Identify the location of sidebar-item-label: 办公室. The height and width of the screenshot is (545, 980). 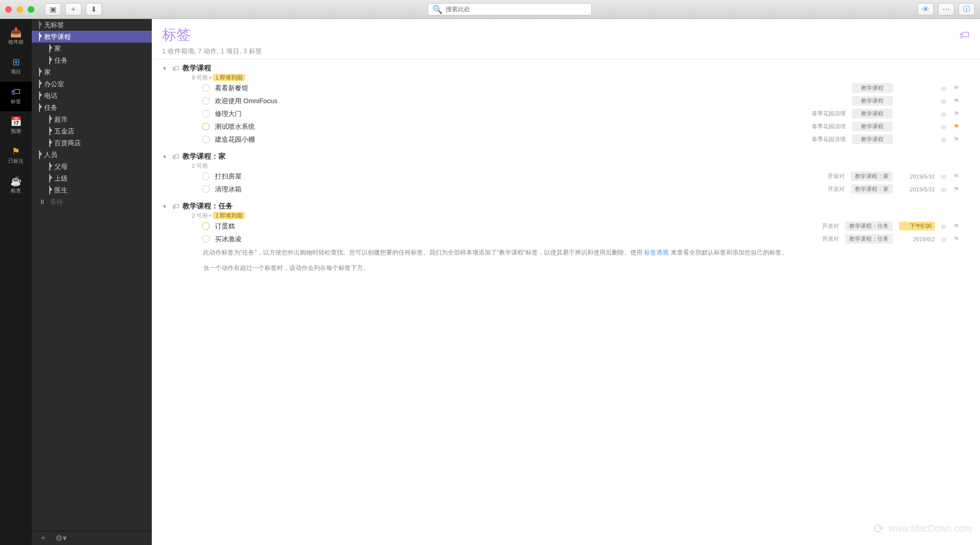
(54, 84).